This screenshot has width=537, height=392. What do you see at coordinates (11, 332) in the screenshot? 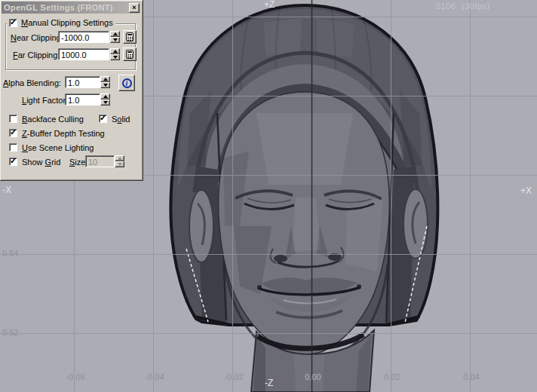
I see `y-tick: 0.52` at bounding box center [11, 332].